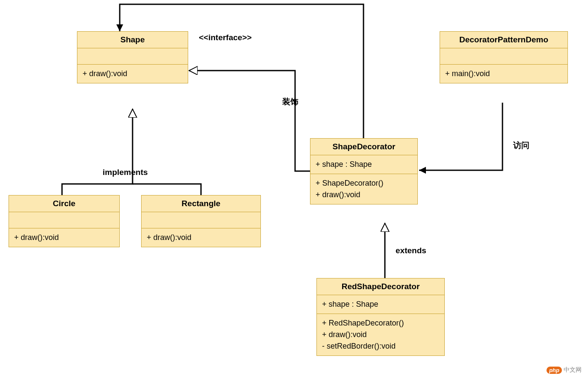 This screenshot has height=379, width=588. I want to click on class-rectangle-attrs, so click(201, 220).